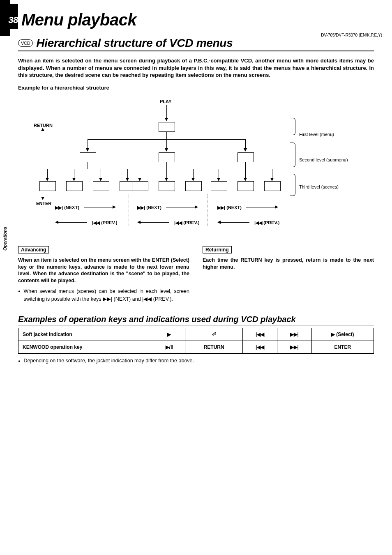 This screenshot has width=392, height=555. What do you see at coordinates (86, 334) in the screenshot?
I see `cell: Soft jacket indication` at bounding box center [86, 334].